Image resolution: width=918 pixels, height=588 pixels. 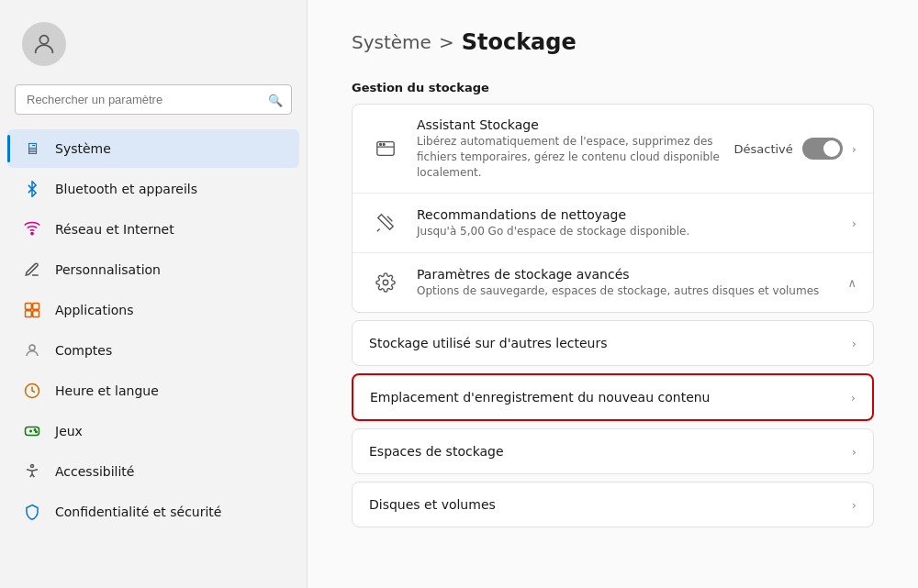 I want to click on disques-volumes-label: Disques et volumes, so click(x=610, y=505).